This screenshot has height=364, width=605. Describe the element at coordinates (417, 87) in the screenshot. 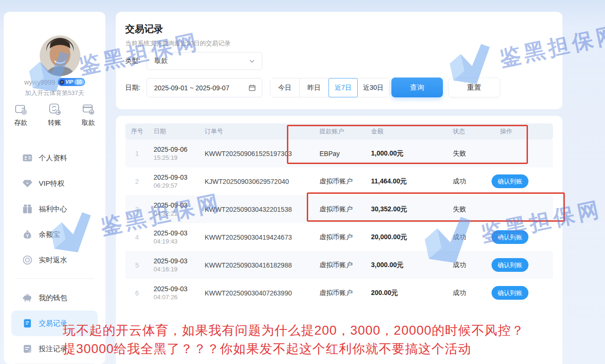

I see `query-button: 查询` at that location.